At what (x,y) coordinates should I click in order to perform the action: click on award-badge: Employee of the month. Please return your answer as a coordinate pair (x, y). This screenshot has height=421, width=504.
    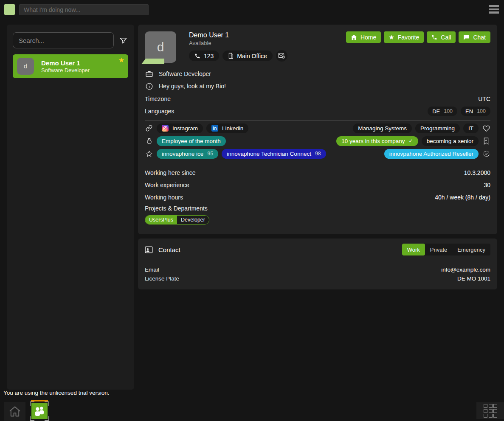
    Looking at the image, I should click on (191, 141).